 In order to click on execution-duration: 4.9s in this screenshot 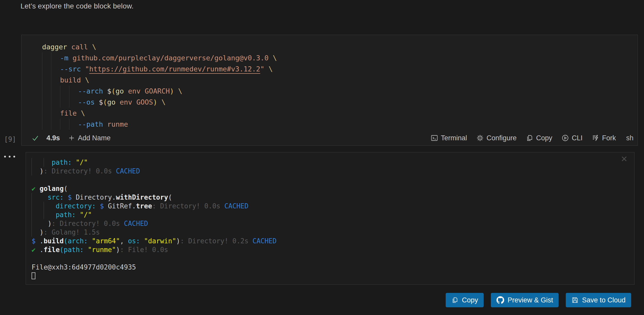, I will do `click(53, 138)`.